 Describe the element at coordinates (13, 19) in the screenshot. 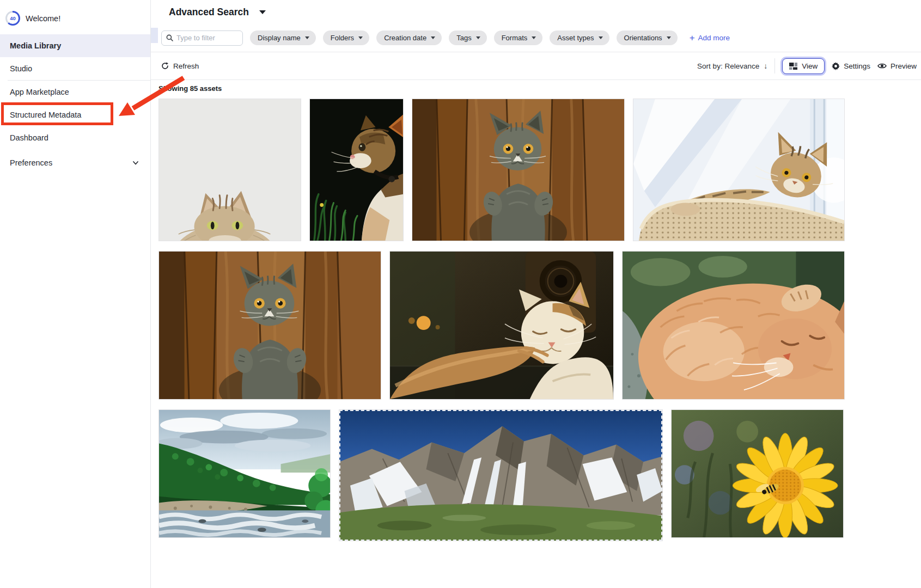

I see `avatar-progress-ring: 40` at that location.